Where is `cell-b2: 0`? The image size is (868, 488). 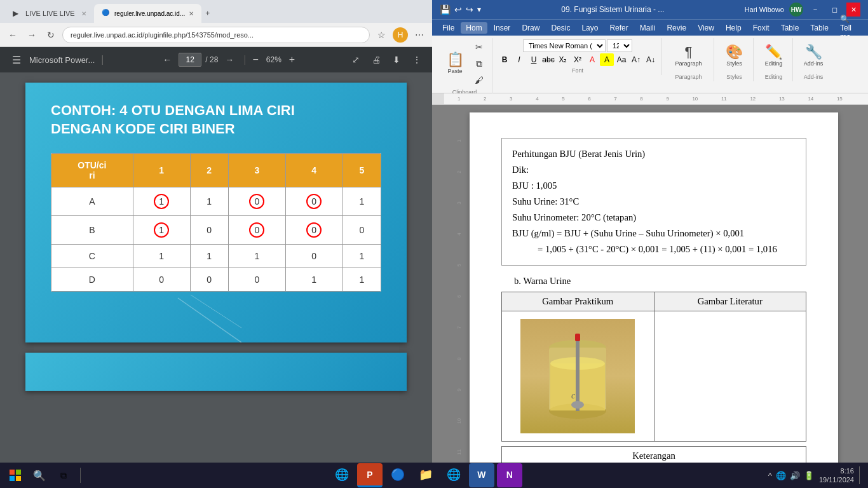
cell-b2: 0 is located at coordinates (209, 230).